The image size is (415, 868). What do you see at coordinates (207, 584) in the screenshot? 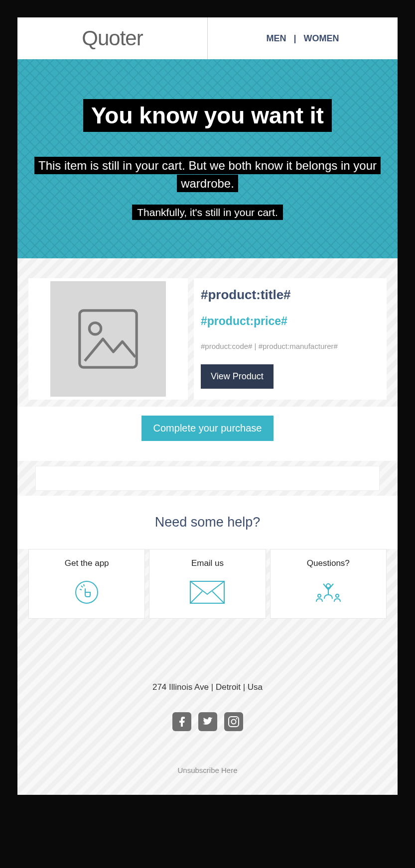
I see `help-card-email: Email us` at bounding box center [207, 584].